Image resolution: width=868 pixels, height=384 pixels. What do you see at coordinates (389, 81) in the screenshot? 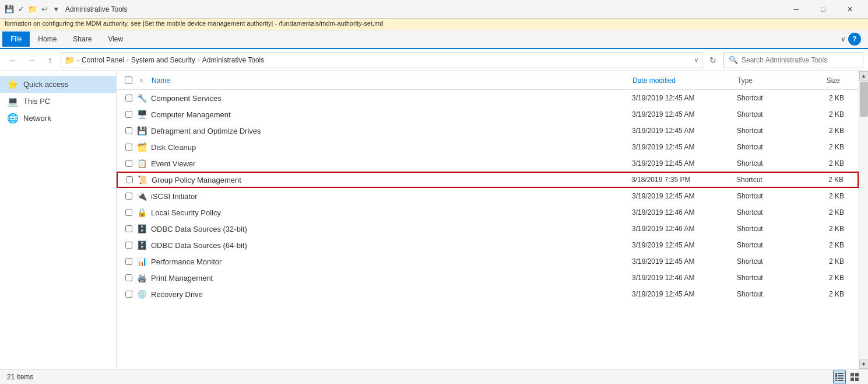
I see `column-name-header: Name` at bounding box center [389, 81].